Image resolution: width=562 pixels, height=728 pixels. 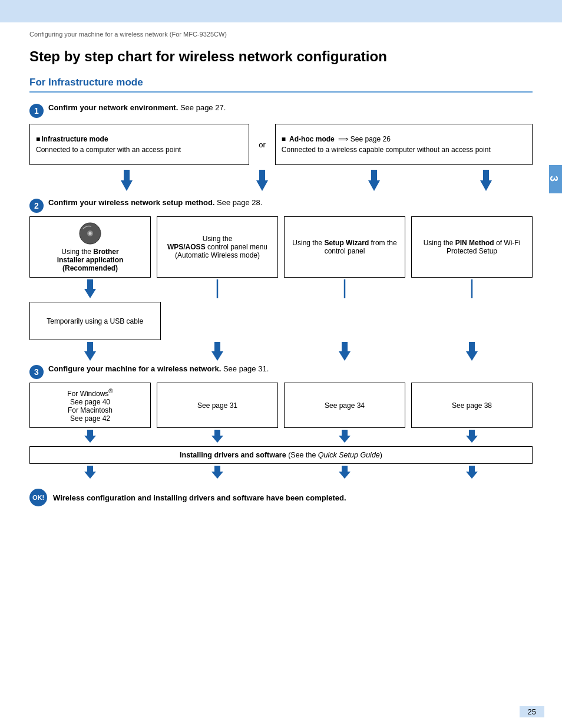 I want to click on page-ref-boxes: For Windows®See page 40For MacintoshSee …, so click(x=281, y=406).